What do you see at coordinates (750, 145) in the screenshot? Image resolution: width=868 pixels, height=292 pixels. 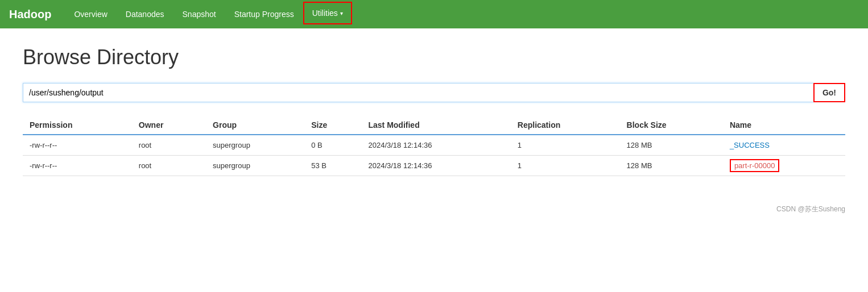 I see `file-link-success: _SUCCESS` at bounding box center [750, 145].